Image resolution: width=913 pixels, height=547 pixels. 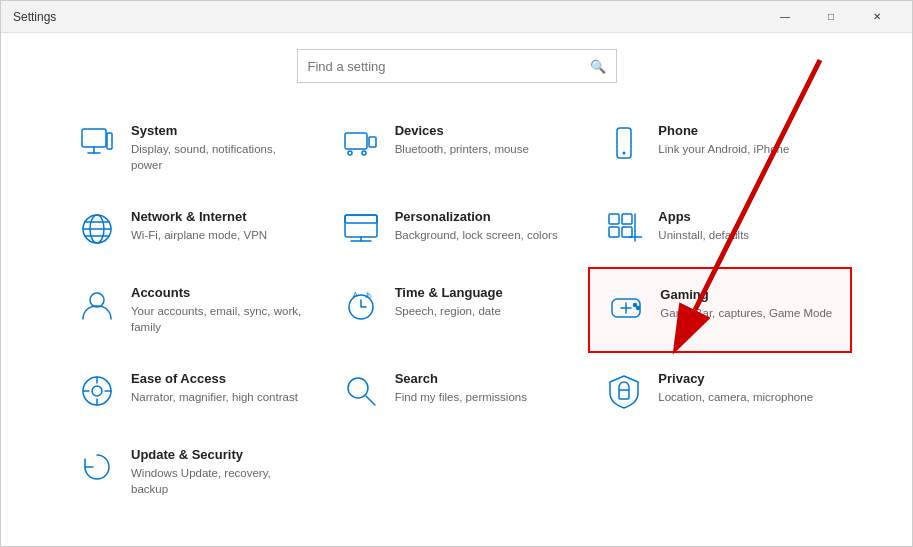 I want to click on apps-title: Apps, so click(x=747, y=216).